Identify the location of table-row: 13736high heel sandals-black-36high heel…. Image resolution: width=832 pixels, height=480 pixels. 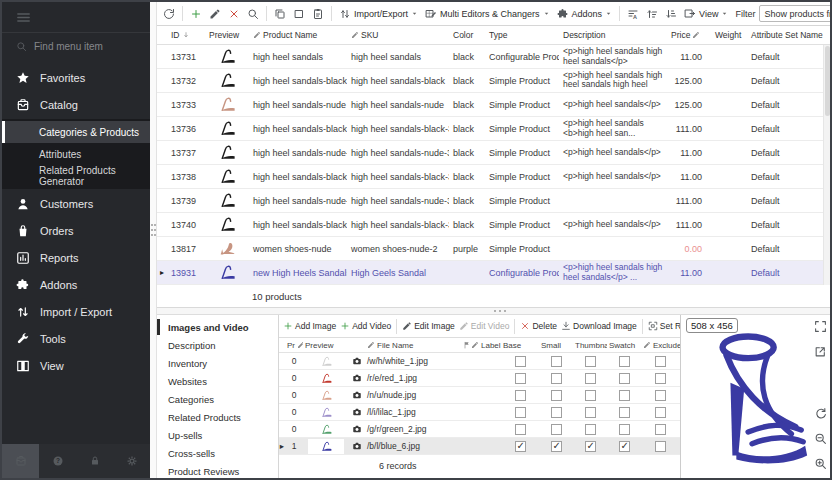
(494, 129).